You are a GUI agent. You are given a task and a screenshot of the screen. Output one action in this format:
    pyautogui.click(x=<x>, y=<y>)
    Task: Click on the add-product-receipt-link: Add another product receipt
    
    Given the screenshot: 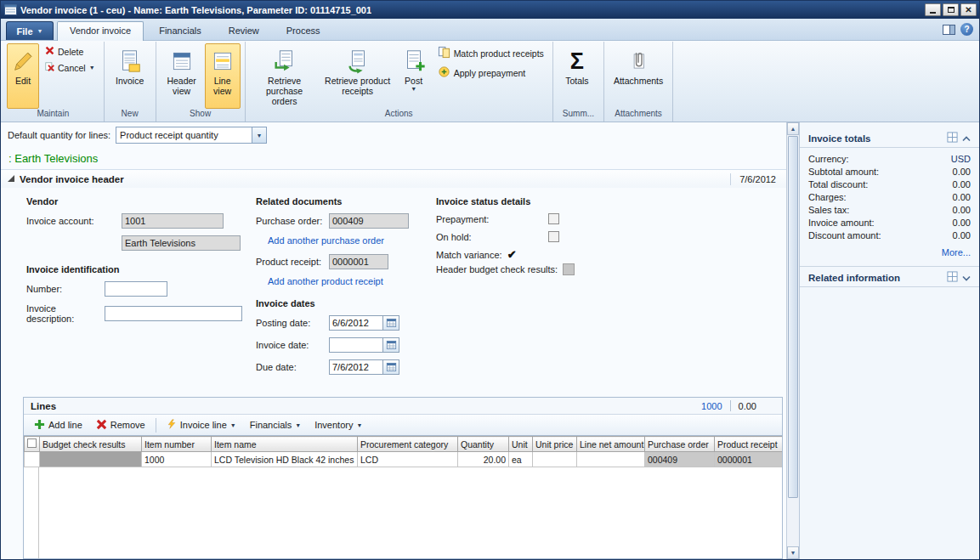 What is the action you would take?
    pyautogui.click(x=352, y=281)
    